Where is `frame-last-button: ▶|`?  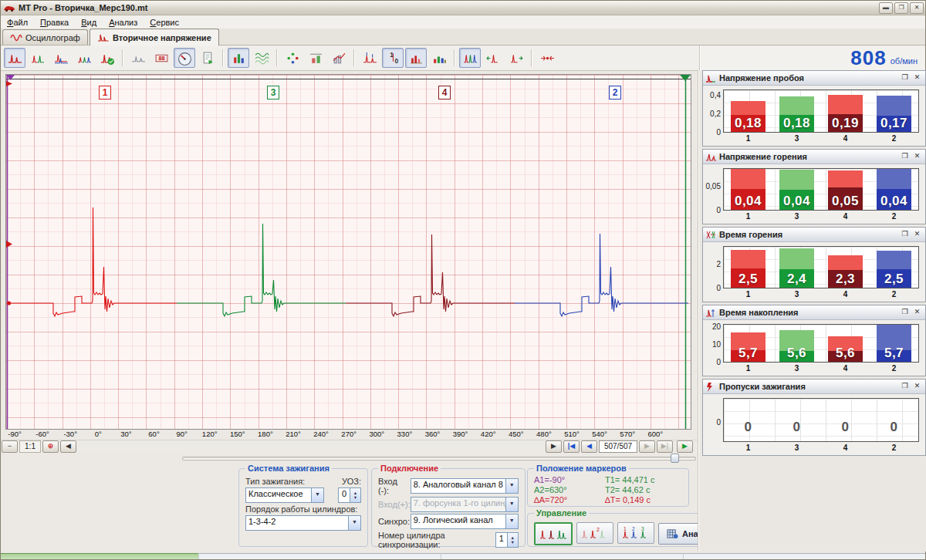 frame-last-button: ▶| is located at coordinates (665, 447).